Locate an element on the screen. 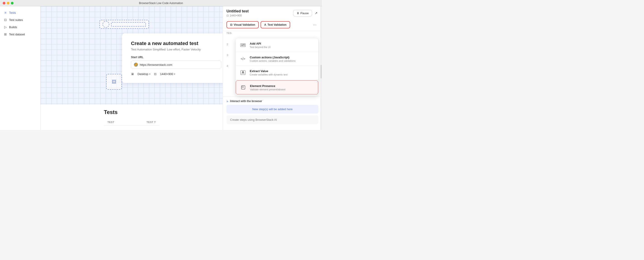 This screenshot has width=644, height=260. pause-icon: ⏸ is located at coordinates (298, 13).